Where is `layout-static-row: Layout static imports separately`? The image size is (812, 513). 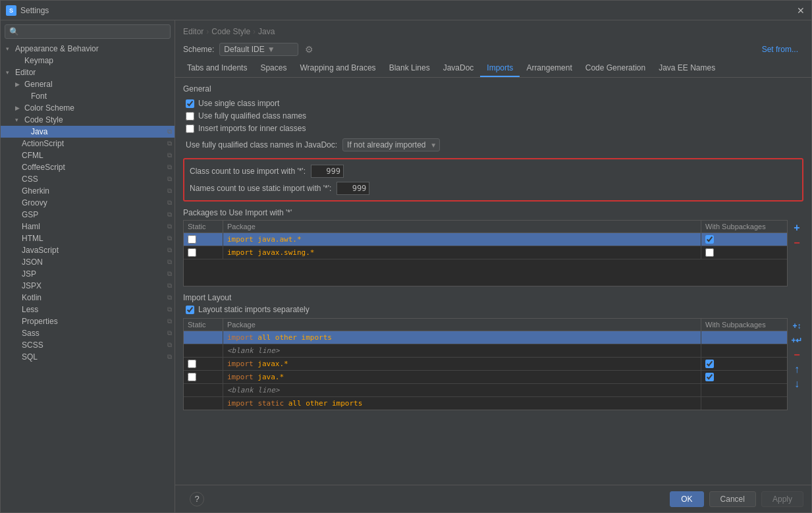 layout-static-row: Layout static imports separately is located at coordinates (493, 310).